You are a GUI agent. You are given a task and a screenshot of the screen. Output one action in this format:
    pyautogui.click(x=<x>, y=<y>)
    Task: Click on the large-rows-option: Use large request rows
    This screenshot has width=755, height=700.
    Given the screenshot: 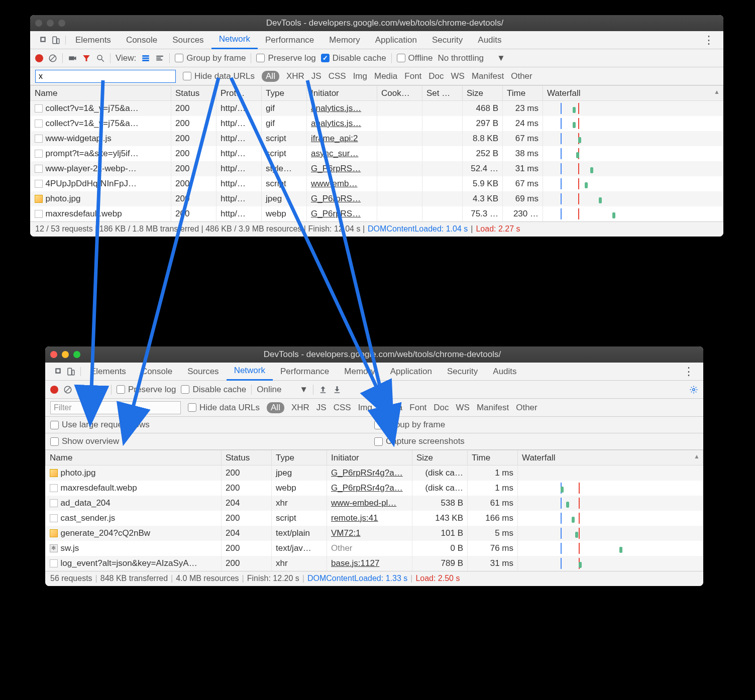 What is the action you would take?
    pyautogui.click(x=100, y=425)
    